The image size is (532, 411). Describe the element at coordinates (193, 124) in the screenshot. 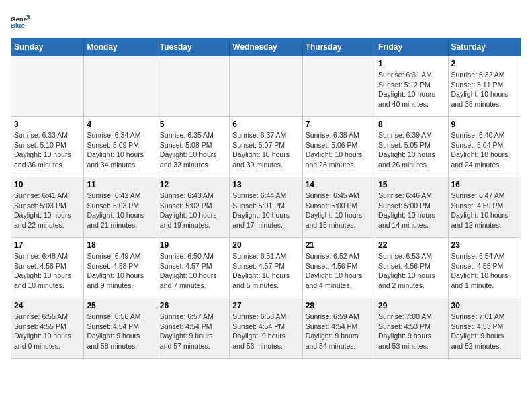

I see `day-number: 5` at that location.